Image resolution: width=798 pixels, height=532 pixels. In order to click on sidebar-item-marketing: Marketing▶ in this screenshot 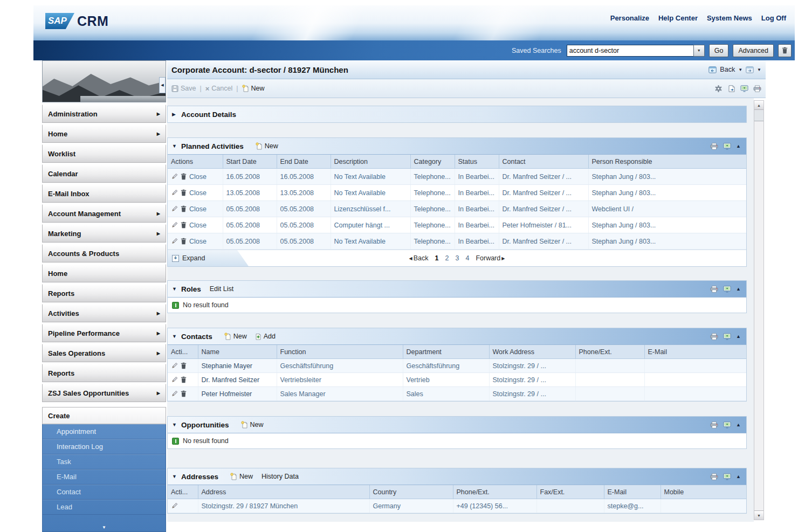, I will do `click(104, 233)`.